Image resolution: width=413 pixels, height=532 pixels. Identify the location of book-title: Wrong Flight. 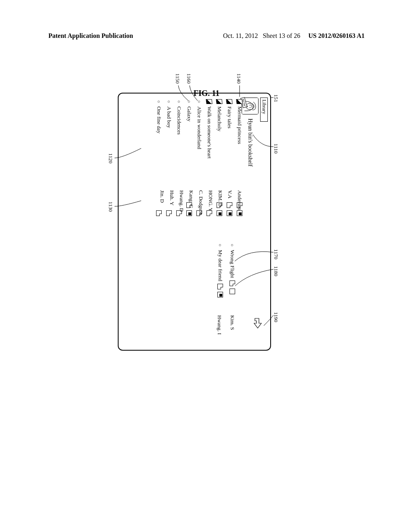
(232, 264).